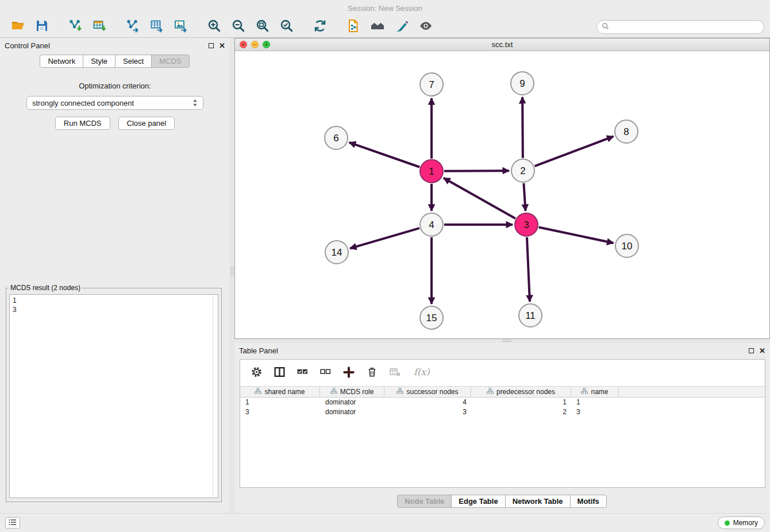 This screenshot has height=532, width=770. What do you see at coordinates (302, 373) in the screenshot?
I see `select-all-button` at bounding box center [302, 373].